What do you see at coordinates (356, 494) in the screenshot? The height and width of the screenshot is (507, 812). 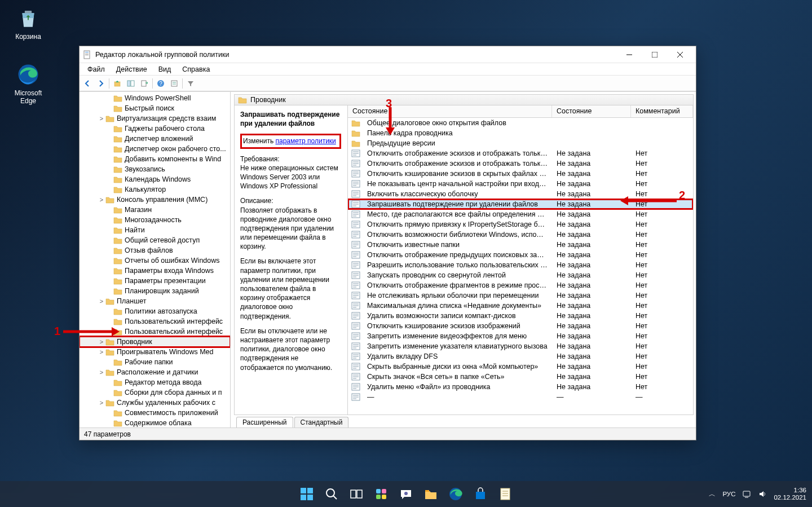 I see `task-view-button` at bounding box center [356, 494].